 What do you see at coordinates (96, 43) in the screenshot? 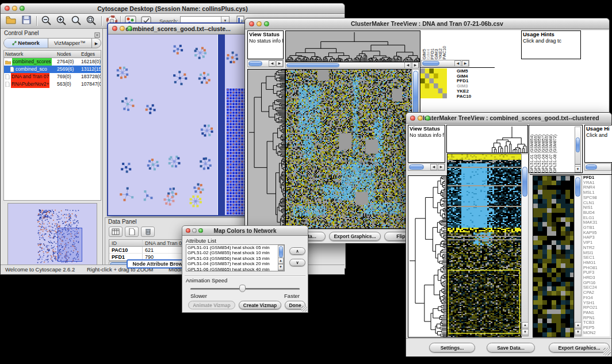
I see `tab-overflow-icon: ▶` at bounding box center [96, 43].